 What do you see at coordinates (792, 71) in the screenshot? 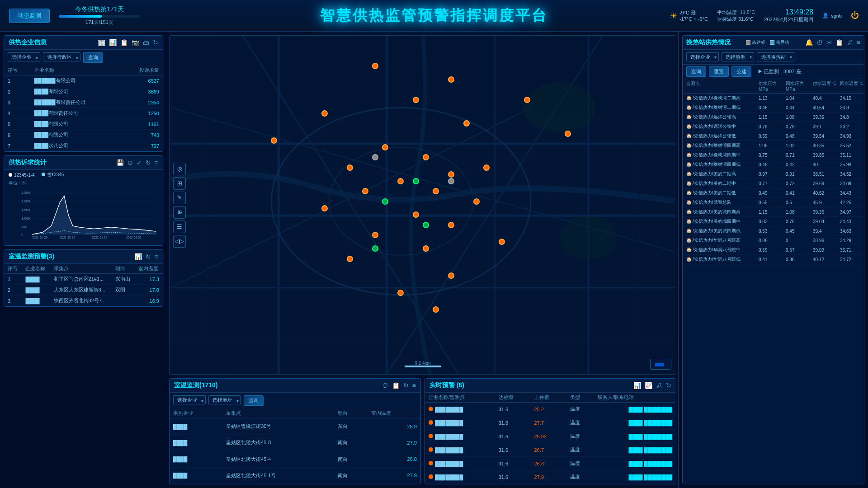
I see `detected-count: 3007 座` at bounding box center [792, 71].